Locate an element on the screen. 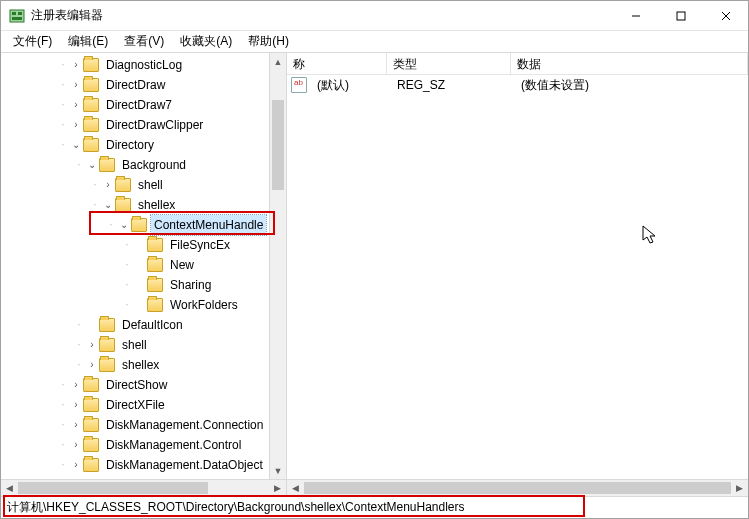  tree-node: ·›DiskManagement.DataObject is located at coordinates (144, 465).